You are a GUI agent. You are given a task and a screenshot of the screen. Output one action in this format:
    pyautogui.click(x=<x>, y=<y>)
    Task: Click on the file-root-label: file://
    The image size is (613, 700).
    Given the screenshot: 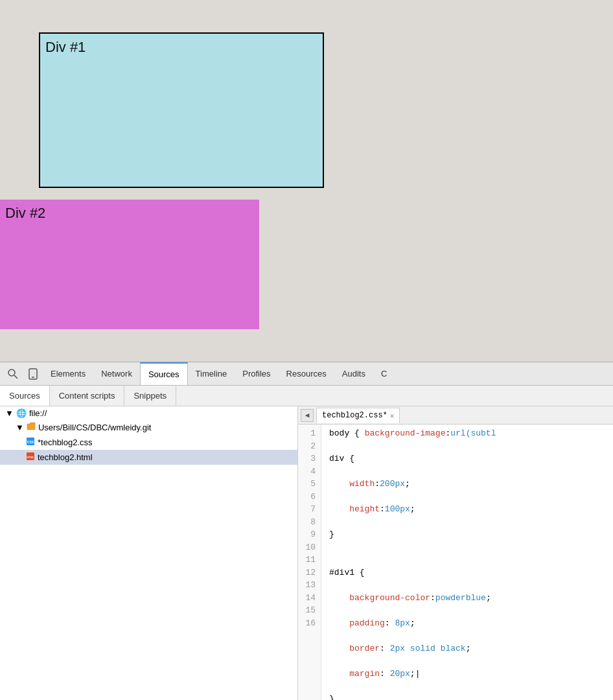 What is the action you would take?
    pyautogui.click(x=38, y=414)
    